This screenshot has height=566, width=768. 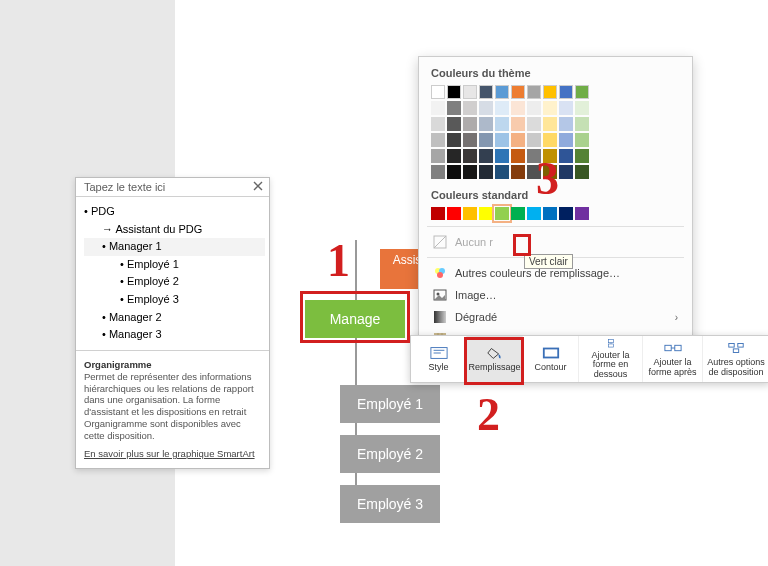 I want to click on textpane-item: Employé 2, so click(x=174, y=282).